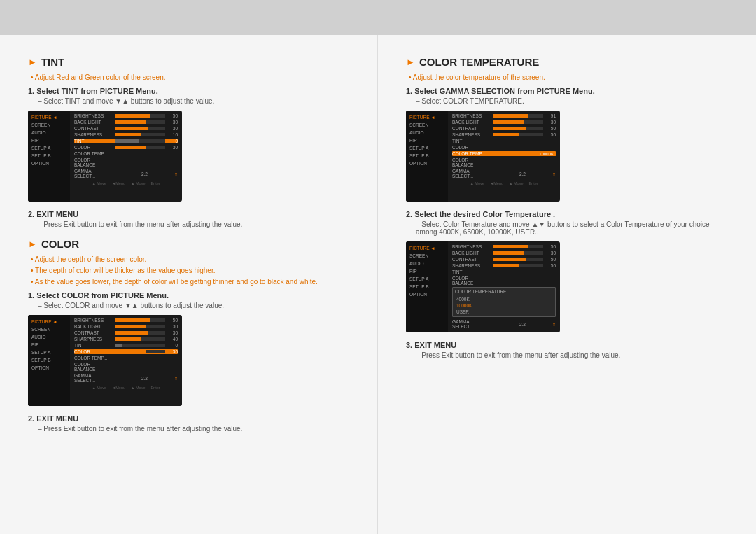 The width and height of the screenshot is (756, 534). Describe the element at coordinates (189, 142) in the screenshot. I see `tint-section: ► TINT • Adjust Red and Green color of t…` at that location.